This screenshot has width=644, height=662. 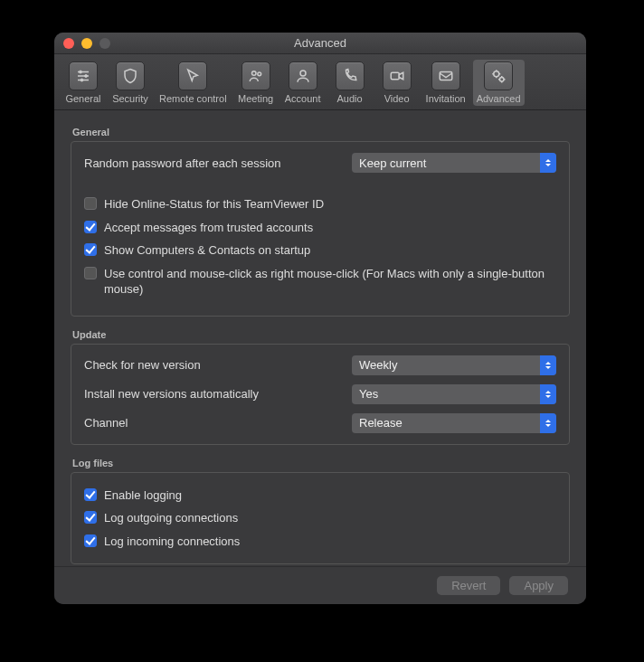 What do you see at coordinates (498, 76) in the screenshot?
I see `gears-icon` at bounding box center [498, 76].